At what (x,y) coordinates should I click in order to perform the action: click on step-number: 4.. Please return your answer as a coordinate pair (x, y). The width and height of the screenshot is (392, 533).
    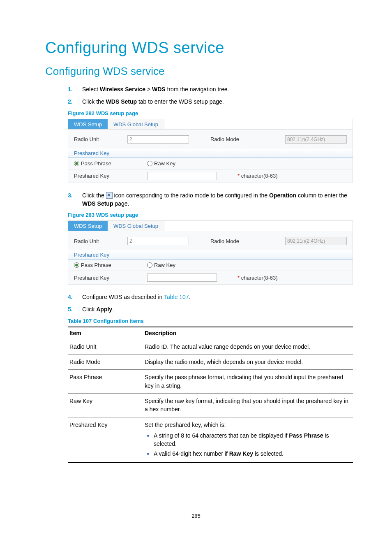
    Looking at the image, I should click on (70, 297).